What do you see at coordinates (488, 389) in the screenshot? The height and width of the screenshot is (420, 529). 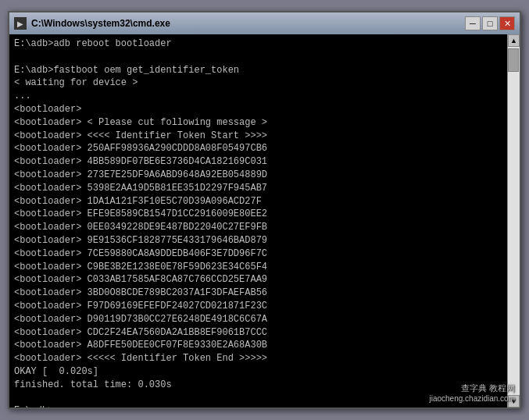 I see `watermark-line1: 查字典 教程网` at bounding box center [488, 389].